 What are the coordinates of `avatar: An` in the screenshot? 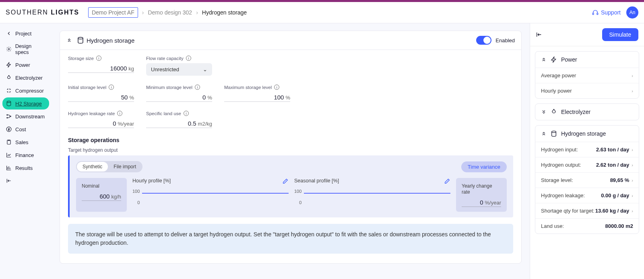 It's located at (632, 12).